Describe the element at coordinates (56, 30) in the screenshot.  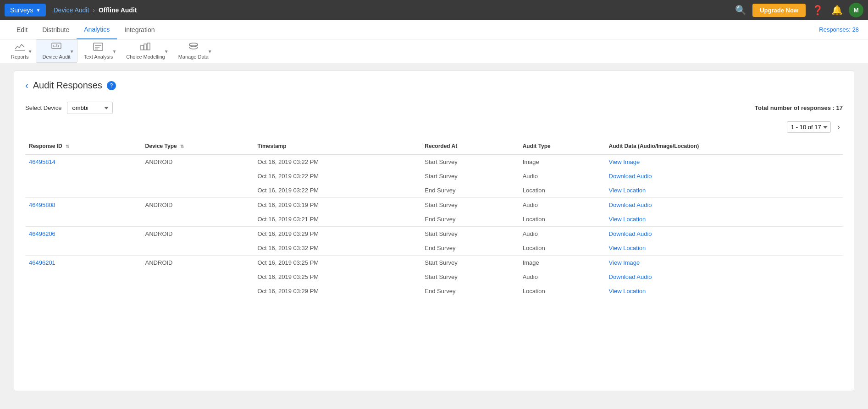
I see `nav-distribute: Distribute` at that location.